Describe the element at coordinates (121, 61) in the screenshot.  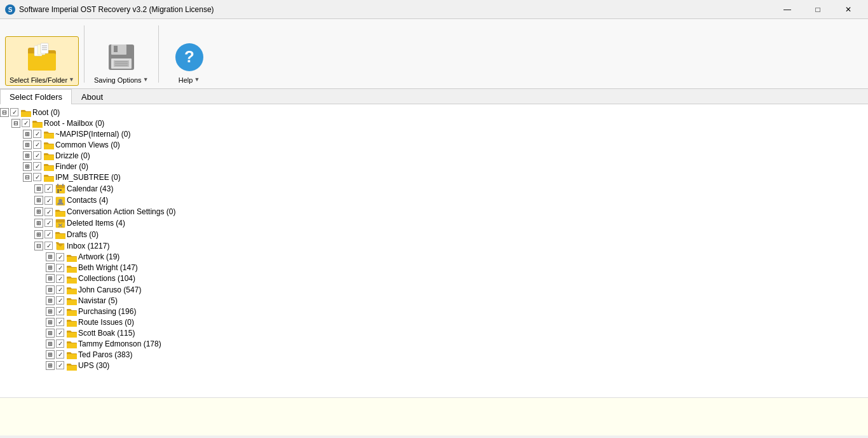
I see `saving-options-button: Saving Options ▼` at that location.